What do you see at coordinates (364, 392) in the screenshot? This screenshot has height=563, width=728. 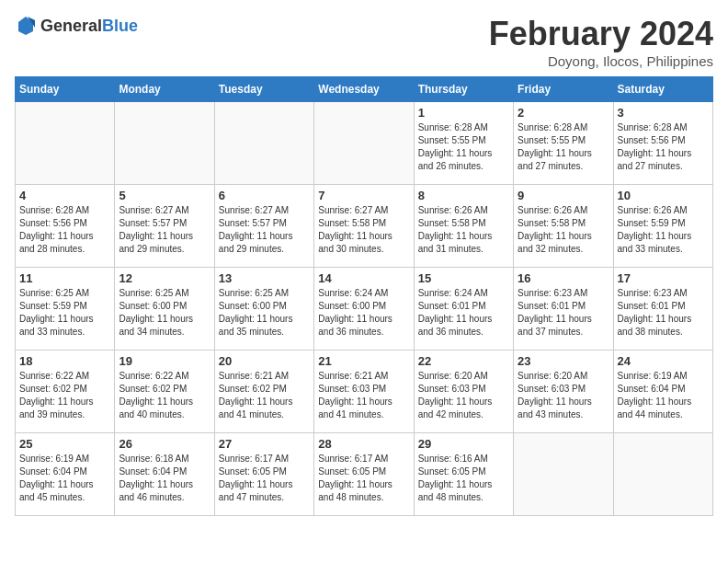 I see `calendar-cell: 21Sunrise: 6:21 AM Sunset: 6:03 PM Dayli…` at bounding box center [364, 392].